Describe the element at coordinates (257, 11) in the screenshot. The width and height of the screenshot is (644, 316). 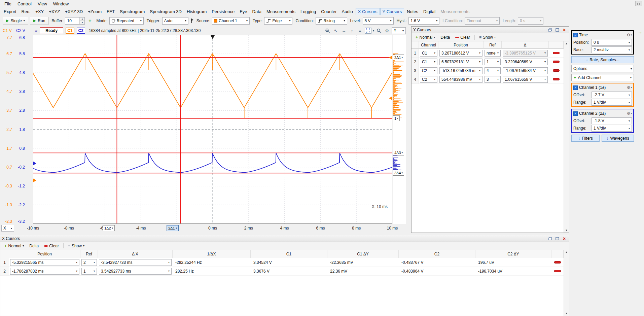
I see `tab-data: Data` at that location.